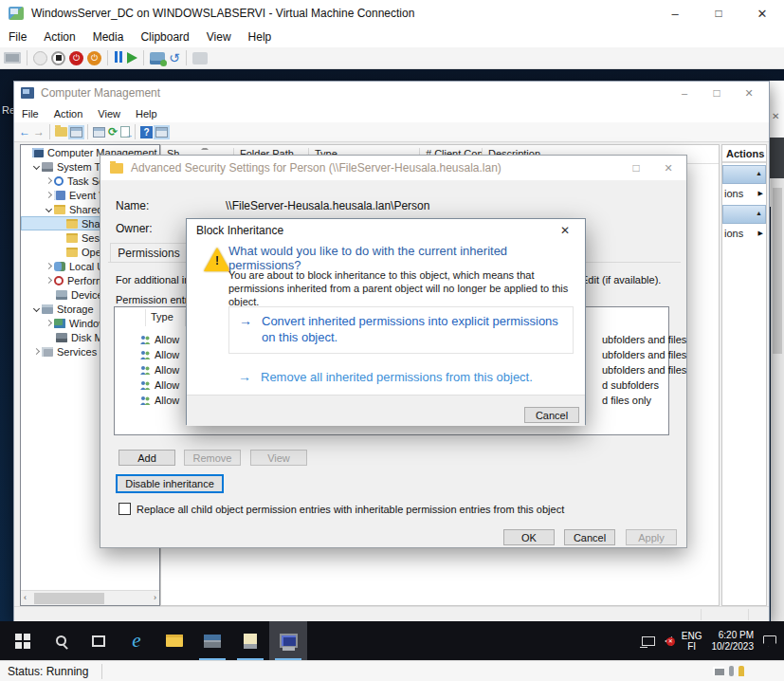  Describe the element at coordinates (119, 59) in the screenshot. I see `pause-icon` at that location.